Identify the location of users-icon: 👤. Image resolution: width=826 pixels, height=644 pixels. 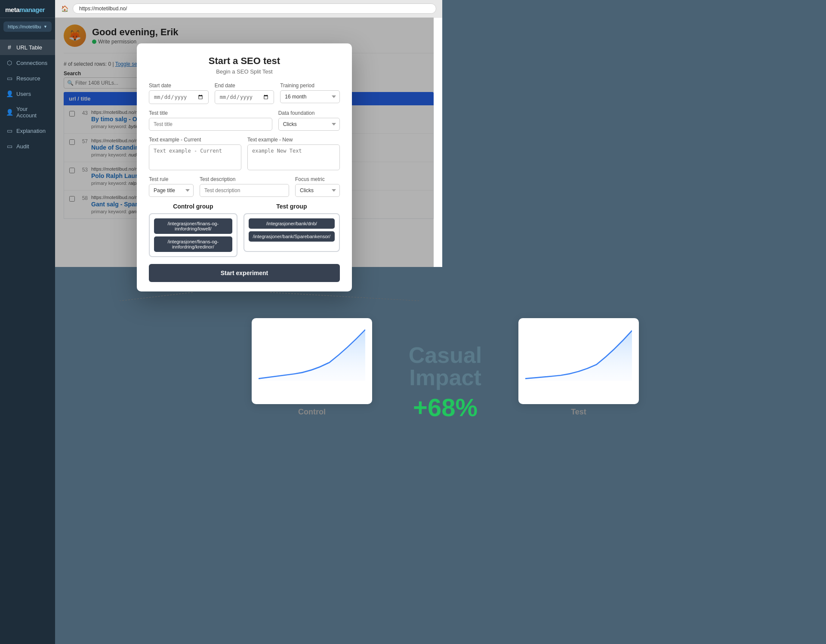
(9, 94).